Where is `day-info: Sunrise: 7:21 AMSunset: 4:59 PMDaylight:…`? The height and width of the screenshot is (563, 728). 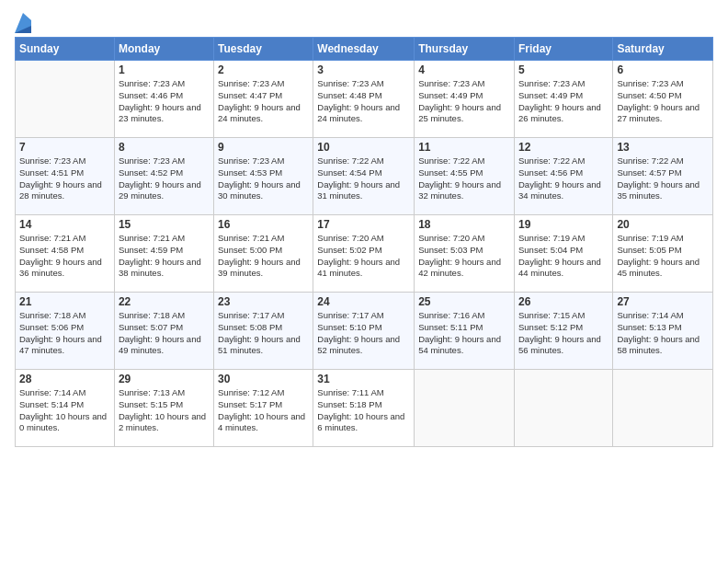 day-info: Sunrise: 7:21 AMSunset: 4:59 PMDaylight:… is located at coordinates (164, 256).